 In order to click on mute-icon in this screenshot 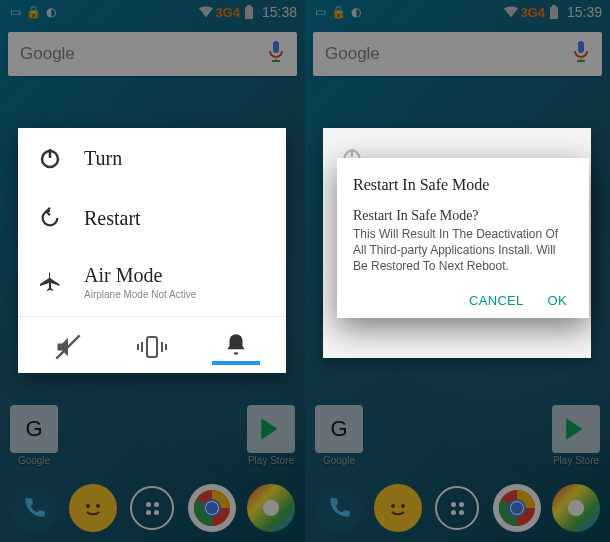, I will do `click(68, 347)`.